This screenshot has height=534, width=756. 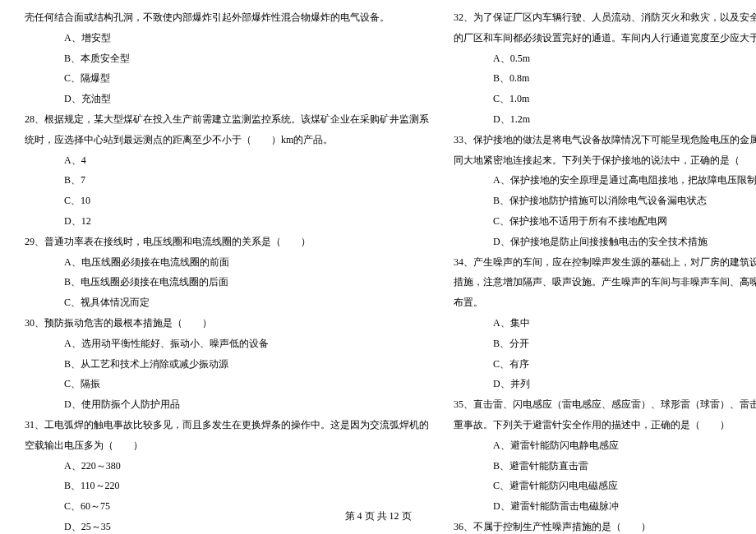 I want to click on question-32: 32、为了保证厂区内车辆行驶、人员流动、消防灭火和救灾，以及安全运送材料等需要，…, so click(x=605, y=18).